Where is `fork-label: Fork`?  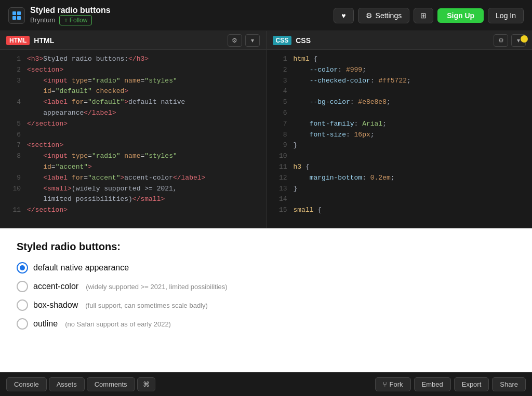 fork-label: Fork is located at coordinates (396, 384).